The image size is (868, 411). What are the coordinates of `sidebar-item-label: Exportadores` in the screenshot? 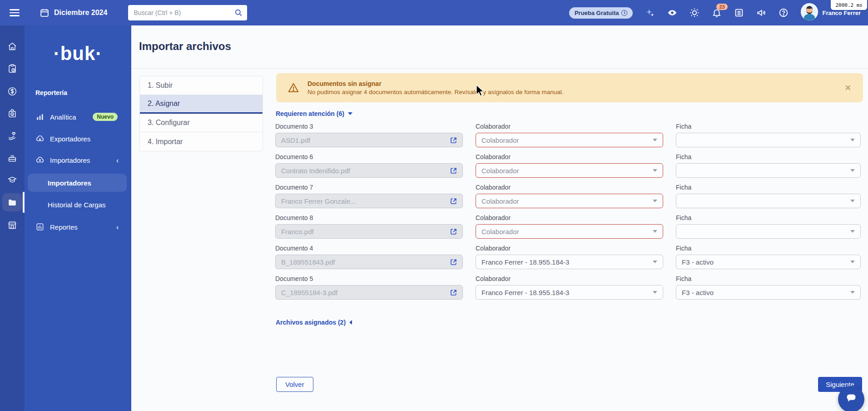 It's located at (70, 139).